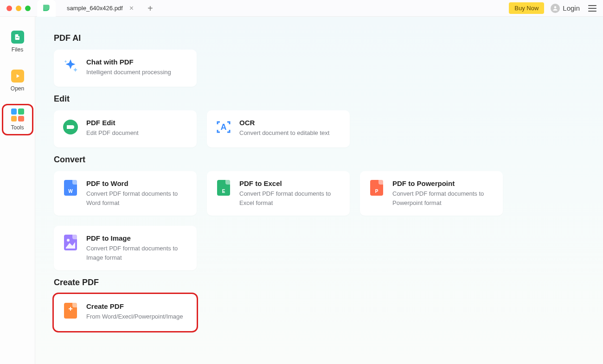  Describe the element at coordinates (125, 313) in the screenshot. I see `card-create-pdf: Create PDF From Word/Execl/Powerpoint/Im…` at that location.